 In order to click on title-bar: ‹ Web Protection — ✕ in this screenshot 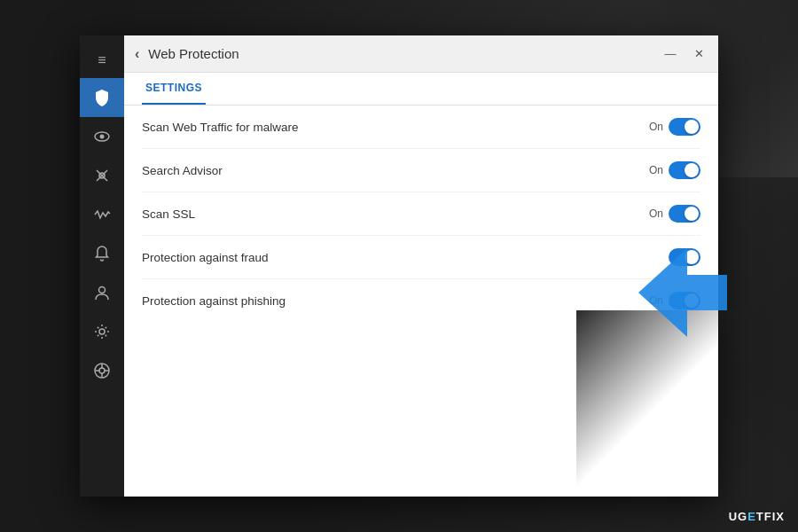, I will do `click(421, 54)`.